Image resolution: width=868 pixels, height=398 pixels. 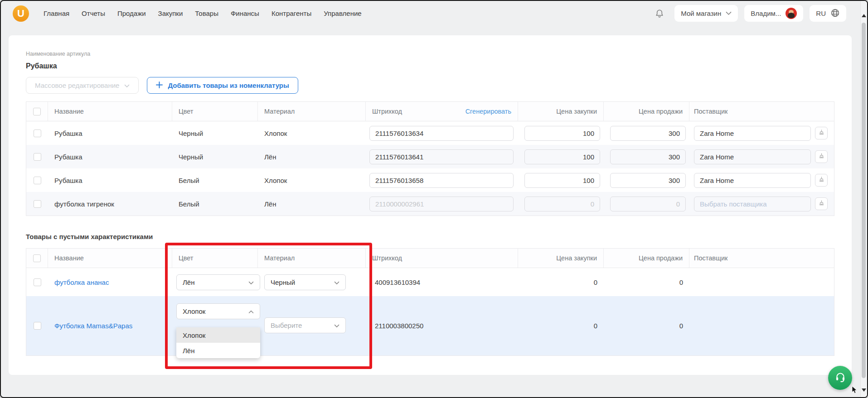 What do you see at coordinates (218, 335) in the screenshot?
I see `dropdown-option-cotton: Хлопок` at bounding box center [218, 335].